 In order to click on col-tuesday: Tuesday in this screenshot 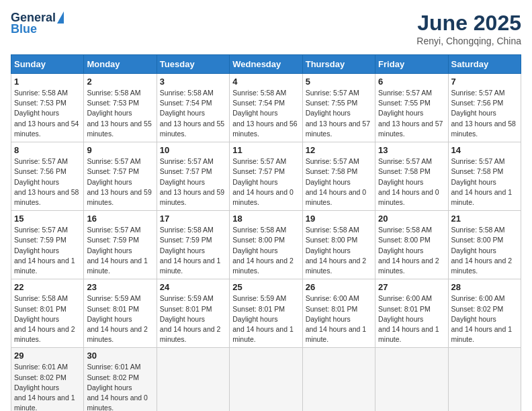, I will do `click(193, 64)`.